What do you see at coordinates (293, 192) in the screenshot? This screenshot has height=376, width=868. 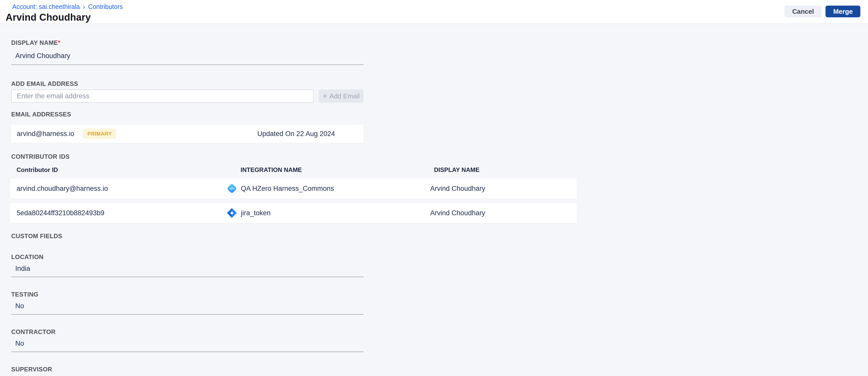 I see `contributor-ids-table: Contributor ID INTEGRATION NAME DISPLAY …` at bounding box center [293, 192].